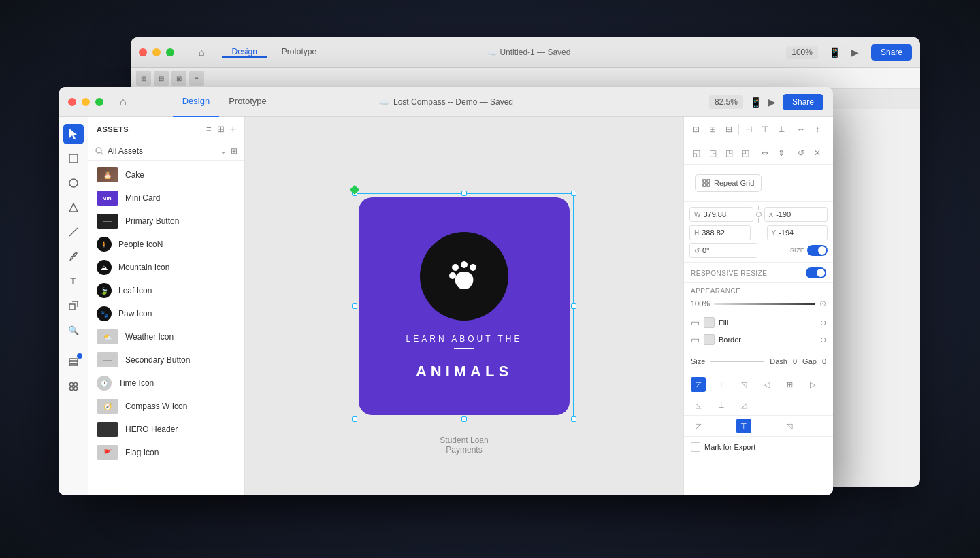  I want to click on main-design-tab: Design, so click(196, 102).